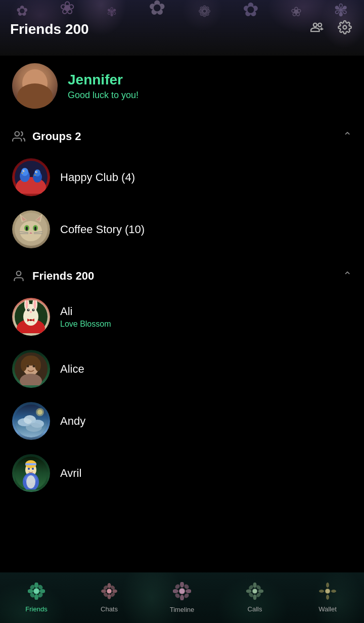 This screenshot has height=623, width=364. What do you see at coordinates (345, 29) in the screenshot?
I see `settings-button` at bounding box center [345, 29].